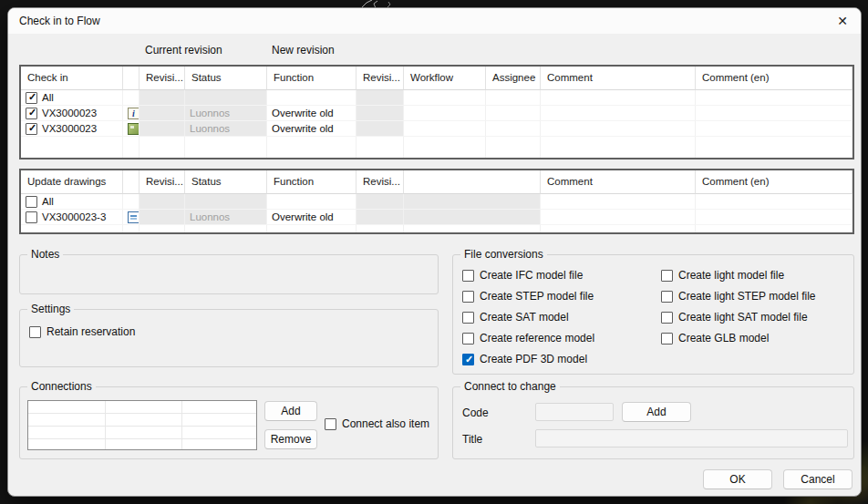  What do you see at coordinates (472, 217) in the screenshot?
I see `cell-blank` at bounding box center [472, 217].